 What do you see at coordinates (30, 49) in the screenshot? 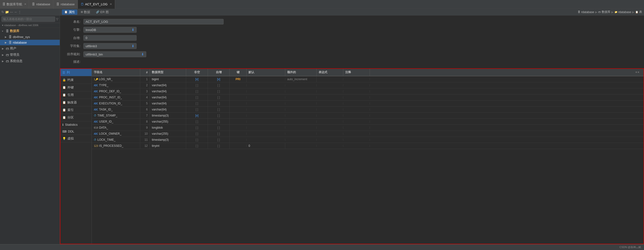
I see `tree-item-users: ▶ 🗃 用户` at bounding box center [30, 49].